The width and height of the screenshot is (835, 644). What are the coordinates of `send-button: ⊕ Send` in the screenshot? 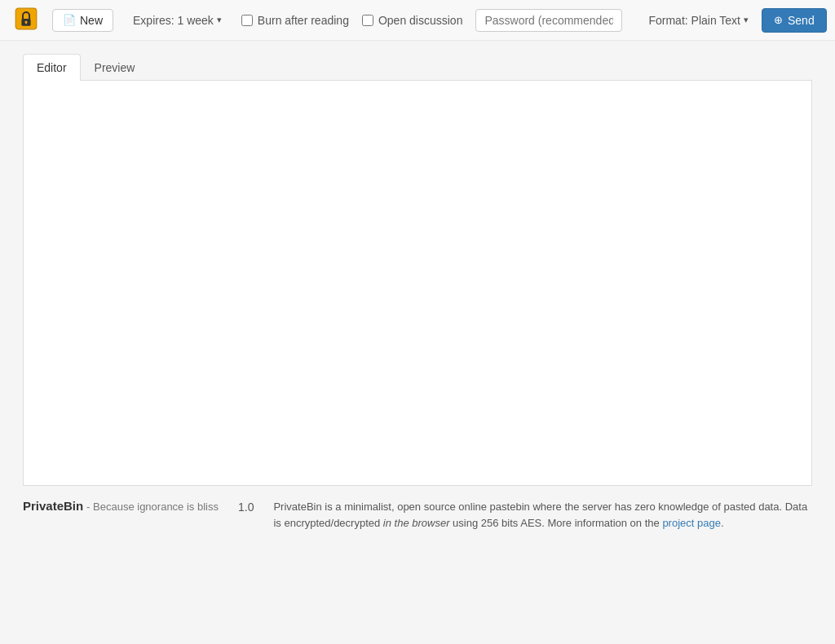 It's located at (794, 20).